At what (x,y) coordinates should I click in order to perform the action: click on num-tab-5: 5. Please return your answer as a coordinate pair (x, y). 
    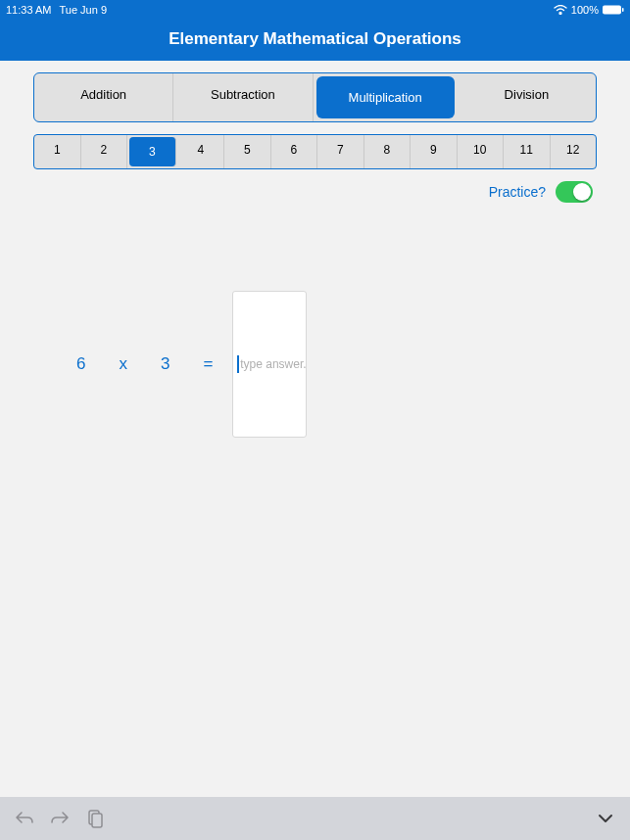
    Looking at the image, I should click on (248, 152).